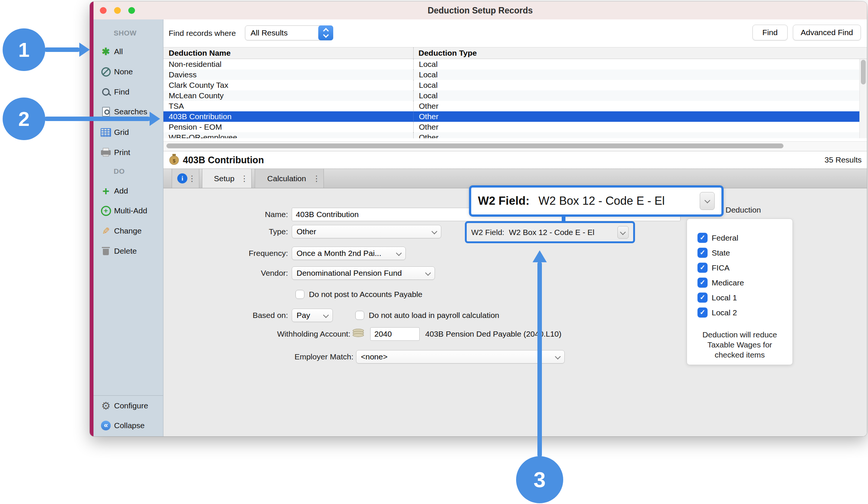 Image resolution: width=868 pixels, height=504 pixels. Describe the element at coordinates (128, 72) in the screenshot. I see `sidebar-item-none: None` at that location.